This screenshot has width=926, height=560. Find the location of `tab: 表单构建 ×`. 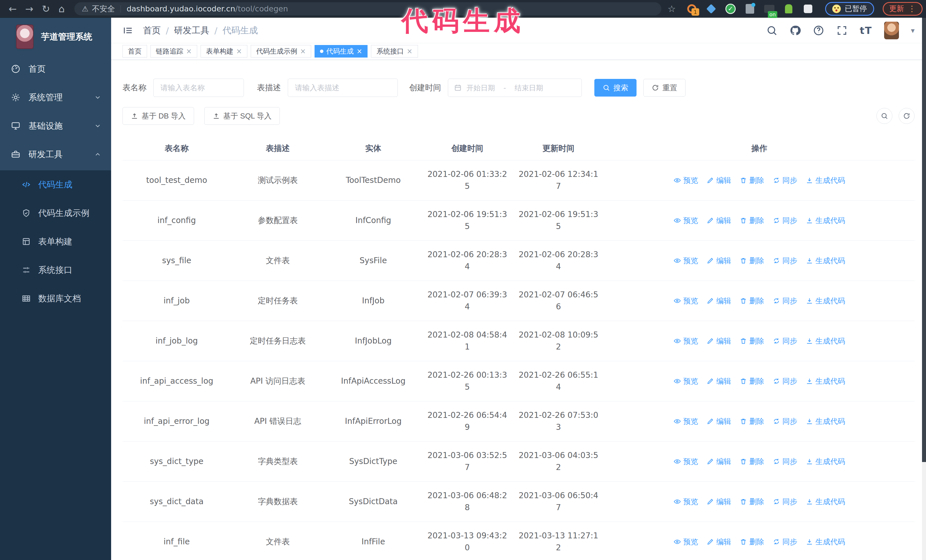

tab: 表单构建 × is located at coordinates (224, 51).